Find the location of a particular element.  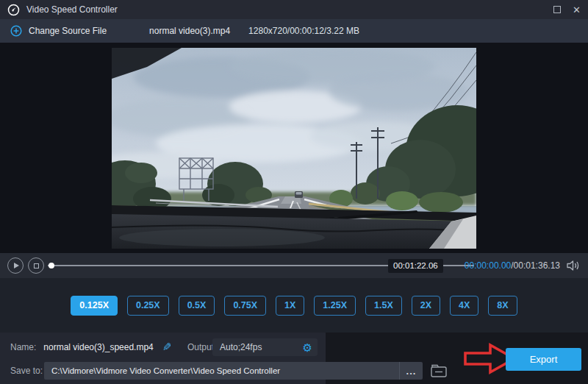

speed-option-0.75x: 0.75X is located at coordinates (245, 306).